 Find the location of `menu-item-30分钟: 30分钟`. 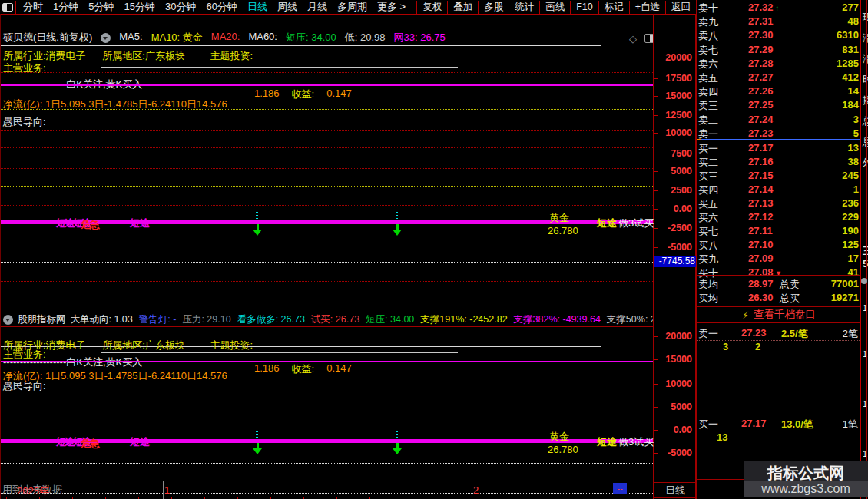

menu-item-30分钟: 30分钟 is located at coordinates (181, 7).